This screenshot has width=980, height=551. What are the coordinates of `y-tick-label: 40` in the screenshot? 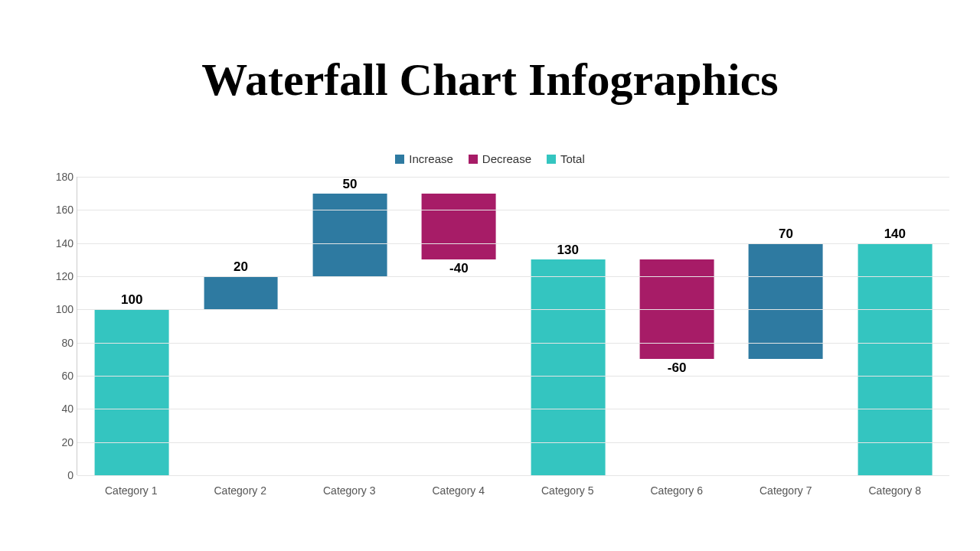 It's located at (60, 409).